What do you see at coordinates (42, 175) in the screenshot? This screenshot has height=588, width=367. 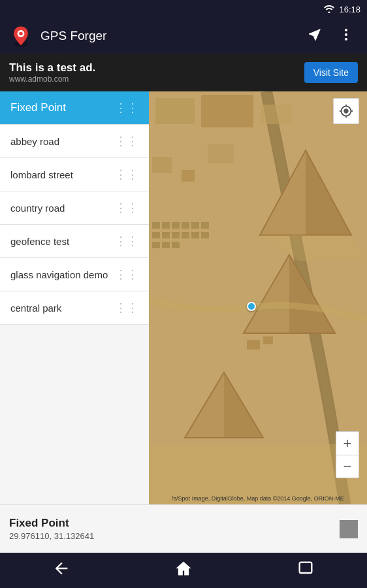 I see `sidebar-item-label: lombard street` at bounding box center [42, 175].